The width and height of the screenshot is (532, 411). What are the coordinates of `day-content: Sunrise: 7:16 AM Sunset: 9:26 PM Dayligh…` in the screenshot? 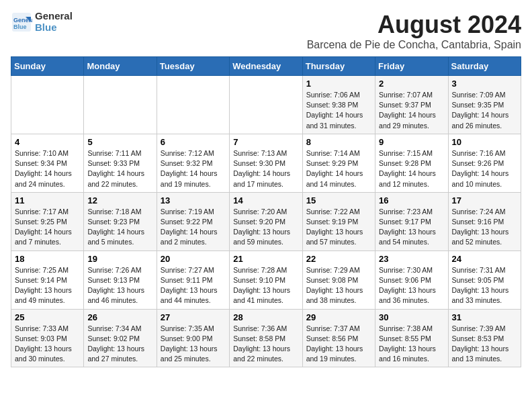 It's located at (485, 169).